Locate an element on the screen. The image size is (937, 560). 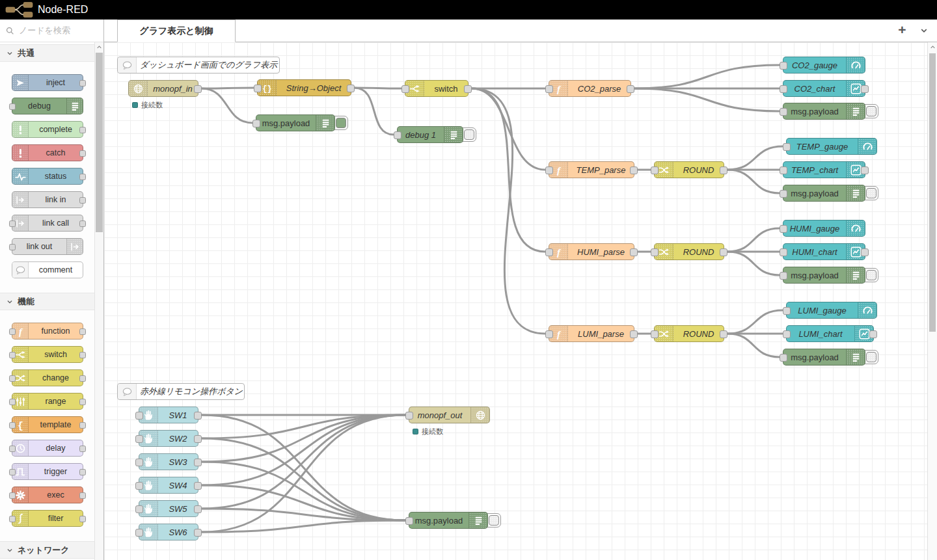
wire-sw3-to-mp6 is located at coordinates (303, 491).